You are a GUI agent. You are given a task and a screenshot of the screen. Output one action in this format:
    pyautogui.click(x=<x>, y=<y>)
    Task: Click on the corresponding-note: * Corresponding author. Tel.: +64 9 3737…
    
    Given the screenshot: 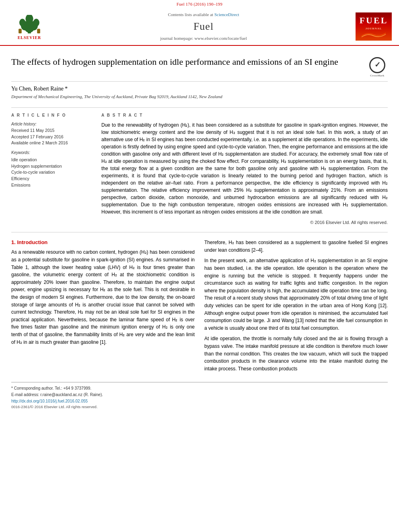 What is the action you would take?
    pyautogui.click(x=200, y=388)
    